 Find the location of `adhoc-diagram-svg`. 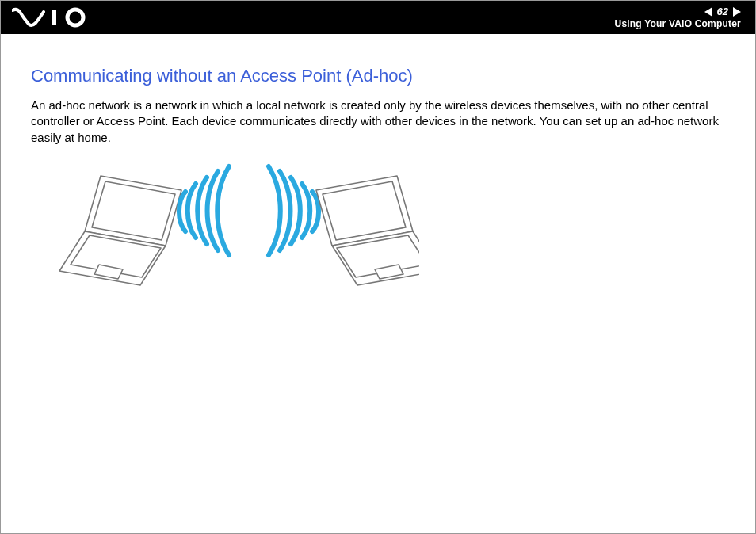

adhoc-diagram-svg is located at coordinates (237, 231).